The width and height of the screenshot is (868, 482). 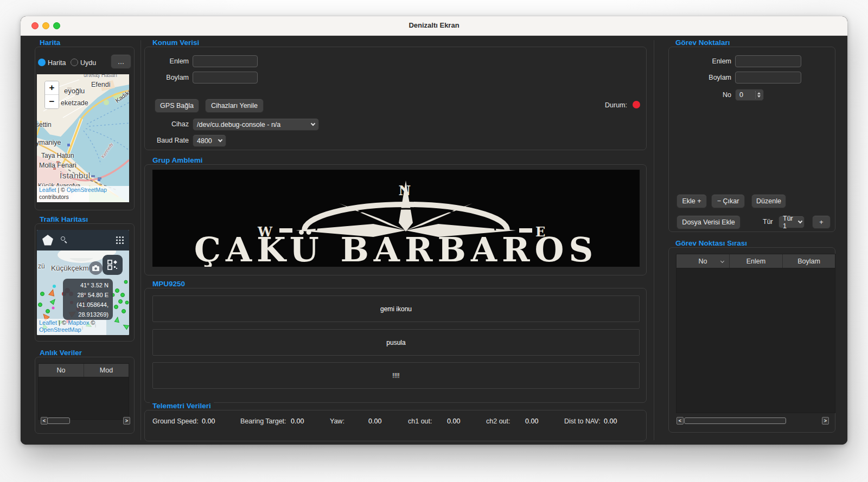 I want to click on spinbox-arrows, so click(x=758, y=95).